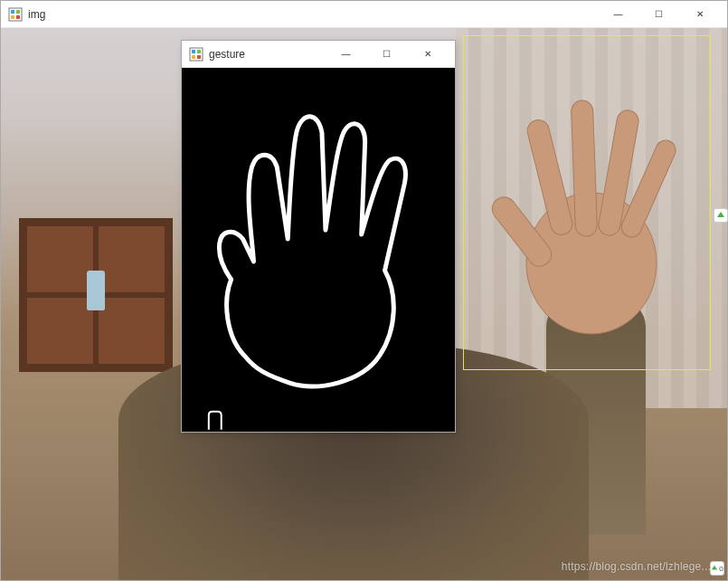  I want to click on side-widget-top, so click(721, 215).